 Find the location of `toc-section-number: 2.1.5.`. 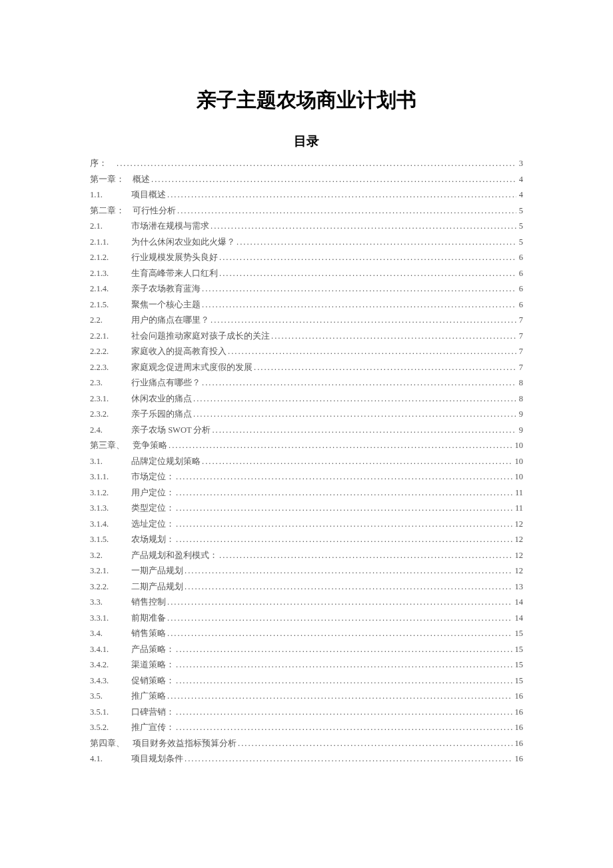

toc-section-number: 2.1.5. is located at coordinates (111, 305).